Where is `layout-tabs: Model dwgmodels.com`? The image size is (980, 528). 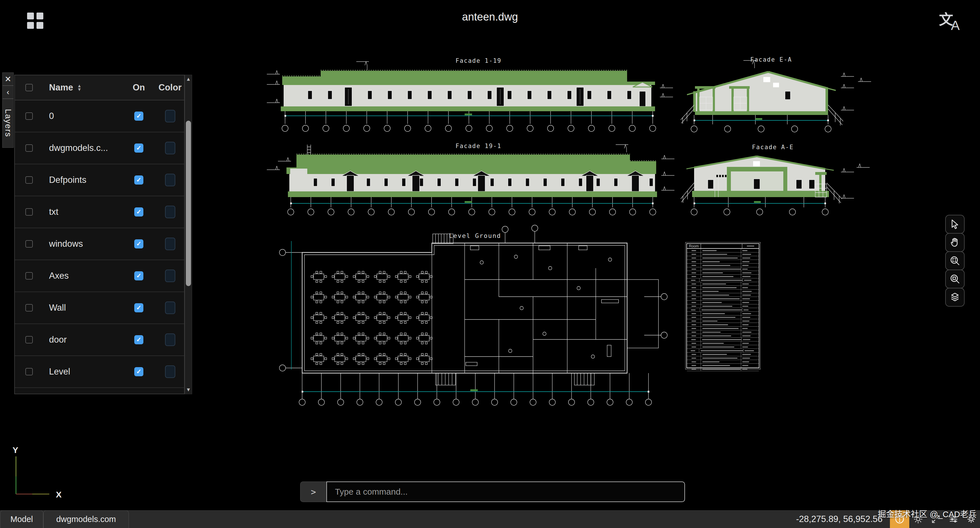
layout-tabs: Model dwgmodels.com is located at coordinates (65, 519).